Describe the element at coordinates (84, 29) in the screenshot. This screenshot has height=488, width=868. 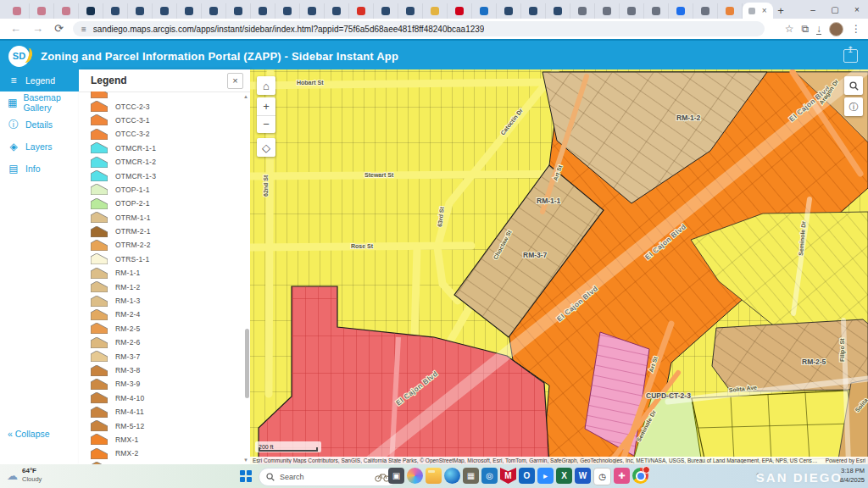
I see `site-settings-icon: ≡` at that location.